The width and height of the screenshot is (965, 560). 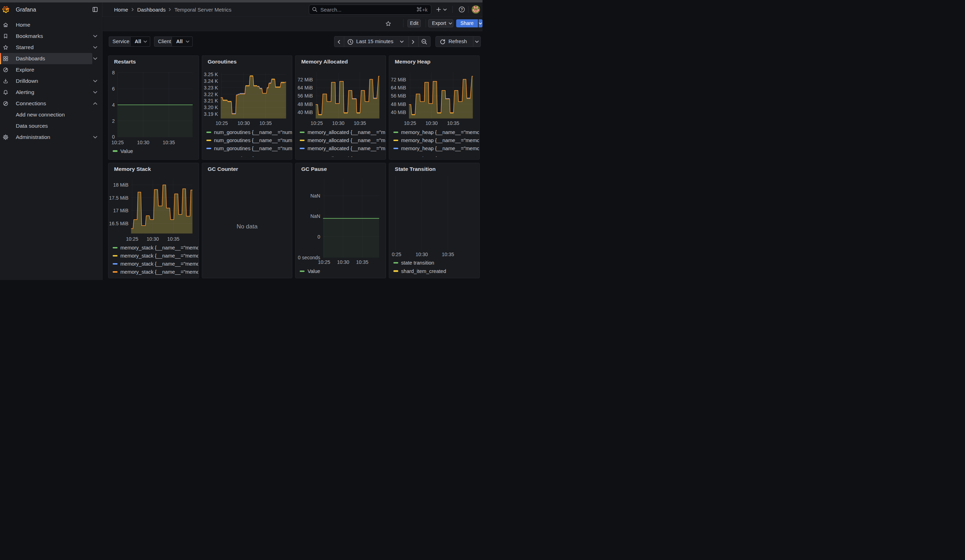 What do you see at coordinates (211, 74) in the screenshot?
I see `svg-text: 3.25 K` at bounding box center [211, 74].